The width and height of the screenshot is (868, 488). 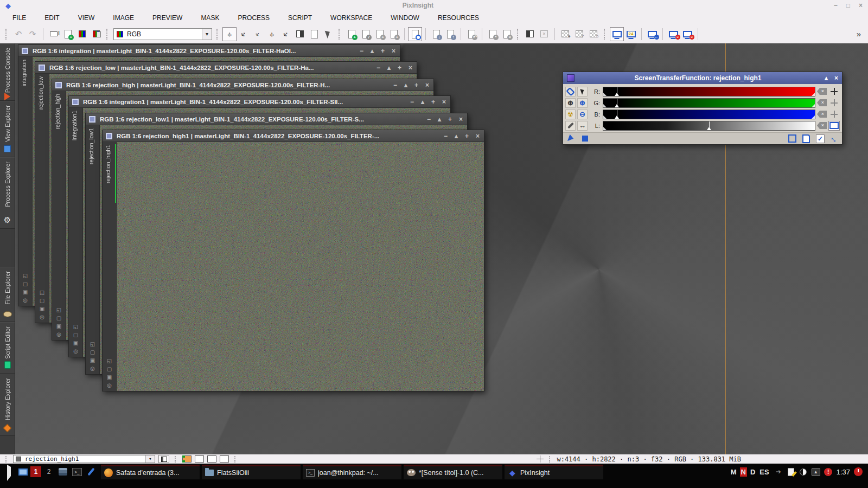 I want to click on dock-tab: View Explorer, so click(x=8, y=129).